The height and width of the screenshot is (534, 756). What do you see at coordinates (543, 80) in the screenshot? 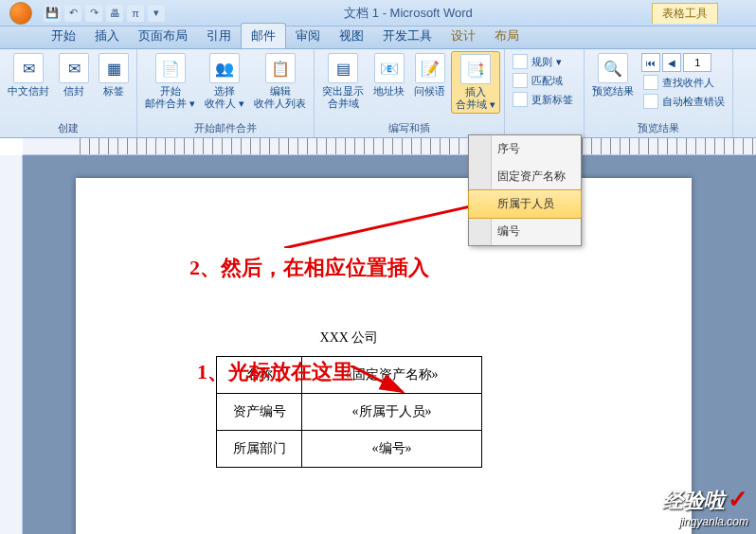
I see `match-fields-button: 匹配域` at bounding box center [543, 80].